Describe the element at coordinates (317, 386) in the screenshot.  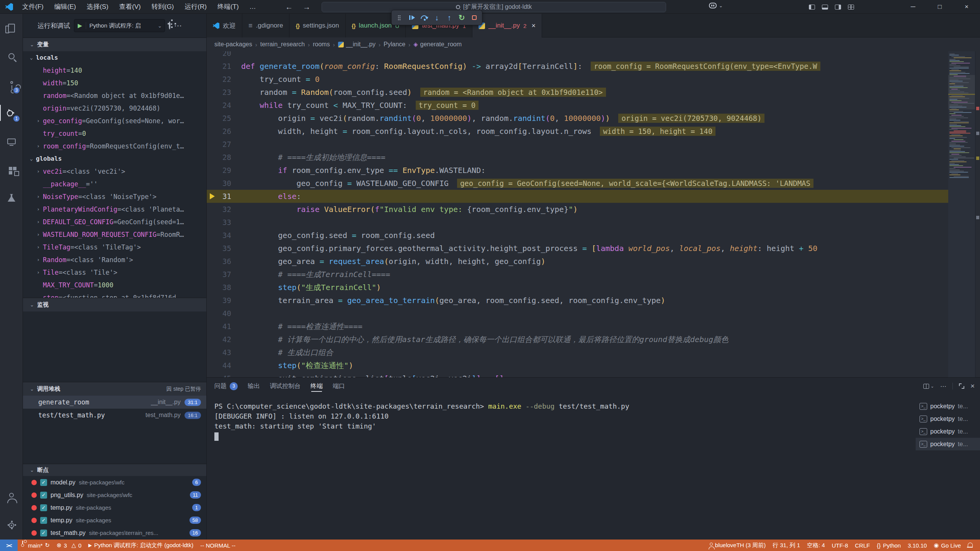
I see `panel-tab-终端: 终端` at that location.